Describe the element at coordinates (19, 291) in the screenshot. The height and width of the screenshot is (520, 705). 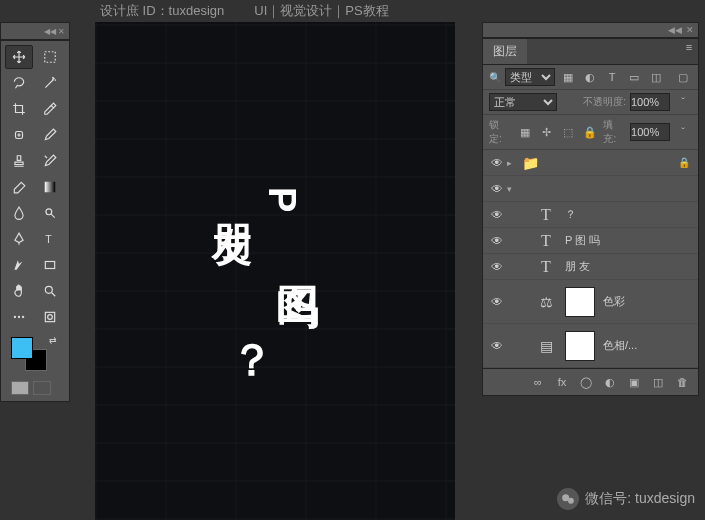
I see `hand-tool` at that location.